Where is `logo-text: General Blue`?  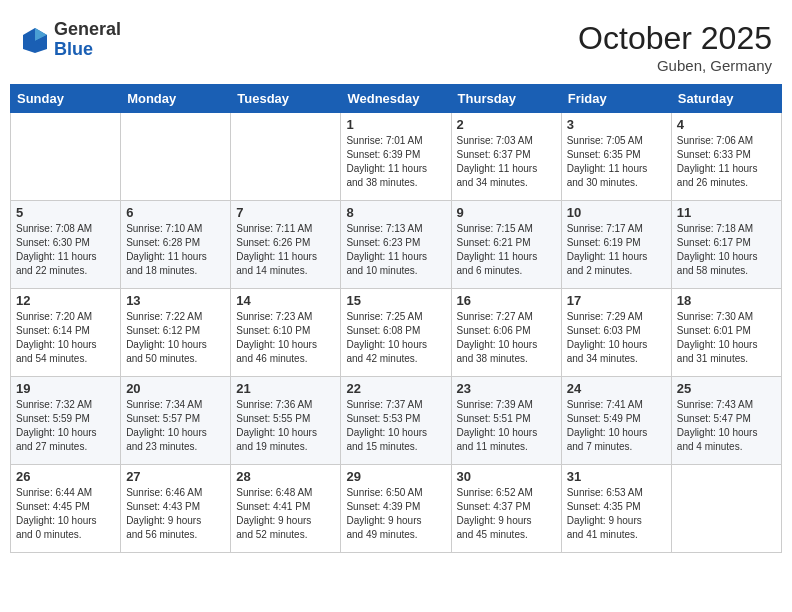 logo-text: General Blue is located at coordinates (88, 40).